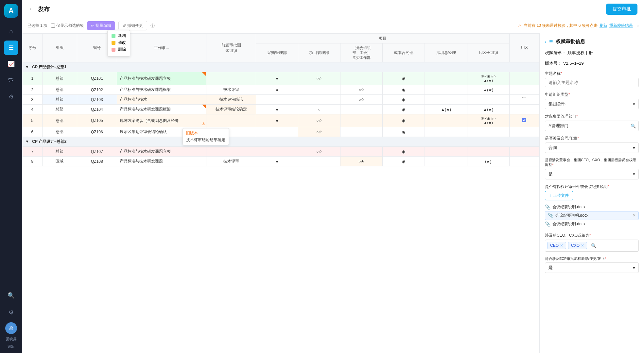 This screenshot has width=644, height=353. Describe the element at coordinates (592, 268) in the screenshot. I see `ecp-select: 是 ▾` at that location.